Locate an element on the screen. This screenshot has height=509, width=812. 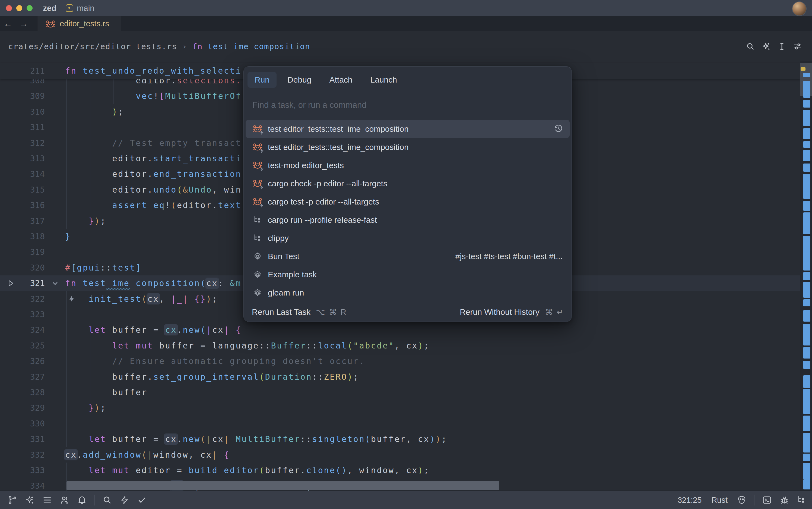
rerun-last-task-button: Rerun Last Task ⌥ ⌘ R is located at coordinates (299, 312).